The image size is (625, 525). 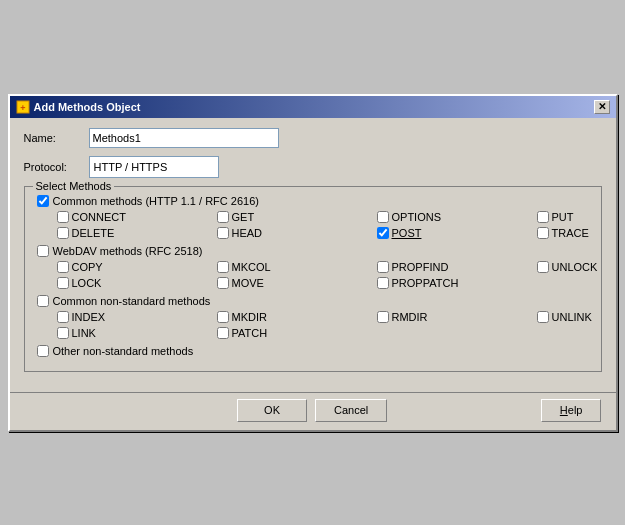 I want to click on trace-checkbox, so click(x=543, y=233).